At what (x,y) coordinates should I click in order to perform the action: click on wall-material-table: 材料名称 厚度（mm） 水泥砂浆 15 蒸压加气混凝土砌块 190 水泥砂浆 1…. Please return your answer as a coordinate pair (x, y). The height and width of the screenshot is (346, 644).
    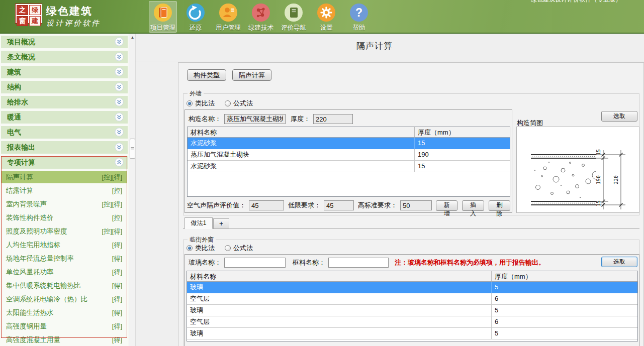
    Looking at the image, I should click on (349, 162).